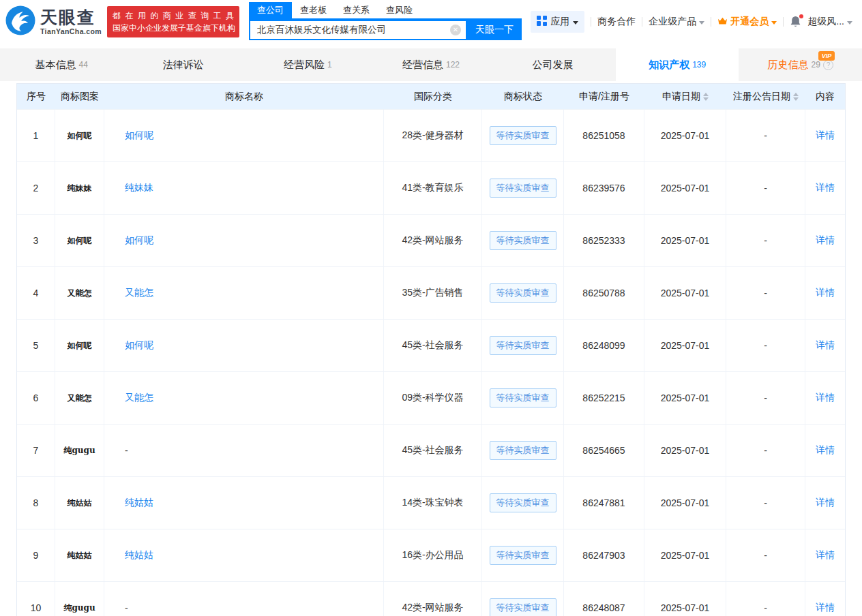 Image resolution: width=862 pixels, height=616 pixels. What do you see at coordinates (270, 10) in the screenshot?
I see `search-tab-company: 查公司` at bounding box center [270, 10].